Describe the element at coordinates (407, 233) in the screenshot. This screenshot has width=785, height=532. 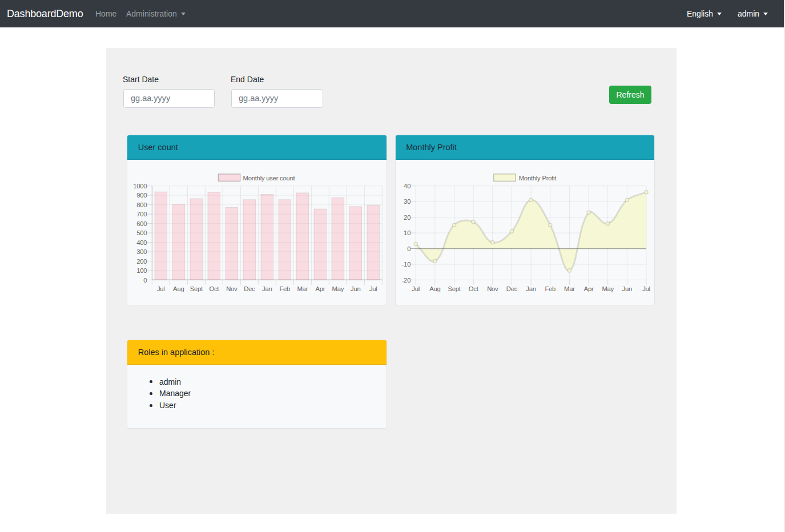
I see `svg-text: 10` at that location.